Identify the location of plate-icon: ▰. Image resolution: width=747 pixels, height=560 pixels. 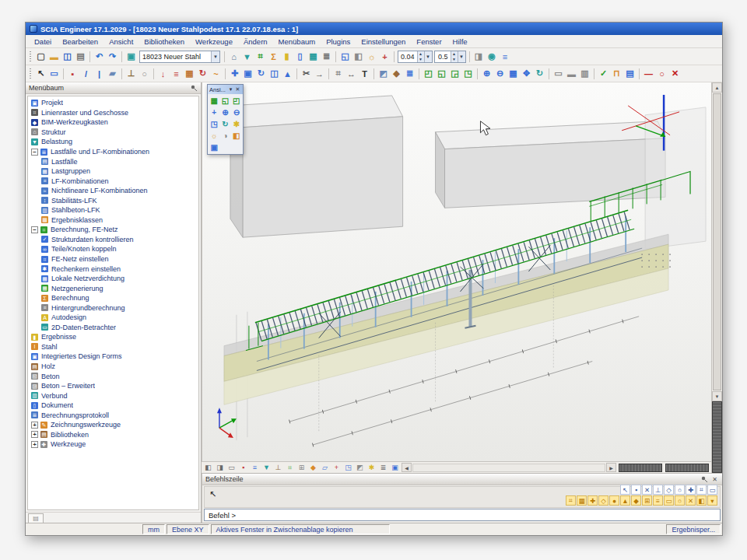
(112, 73).